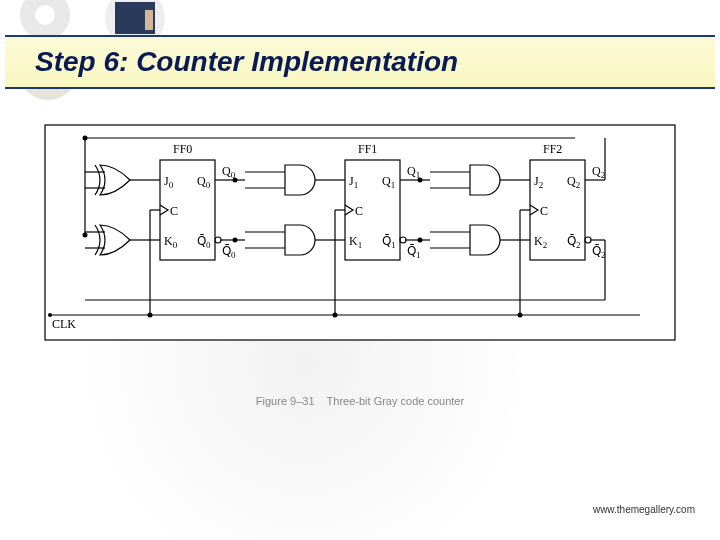 The height and width of the screenshot is (540, 720). Describe the element at coordinates (360, 62) in the screenshot. I see `slide-title-bar: Step 6: Counter Implementation` at that location.